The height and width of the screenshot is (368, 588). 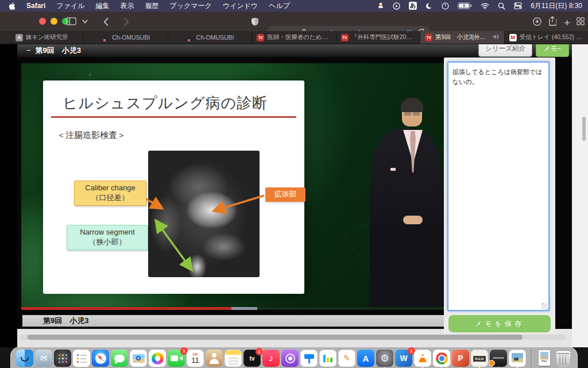 I want to click on downloads-icon, so click(x=537, y=22).